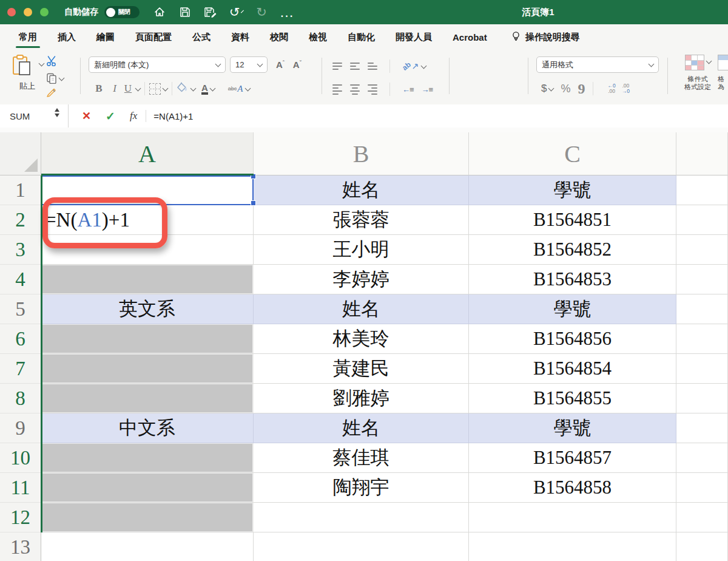  I want to click on tab-常用: 常用, so click(28, 37).